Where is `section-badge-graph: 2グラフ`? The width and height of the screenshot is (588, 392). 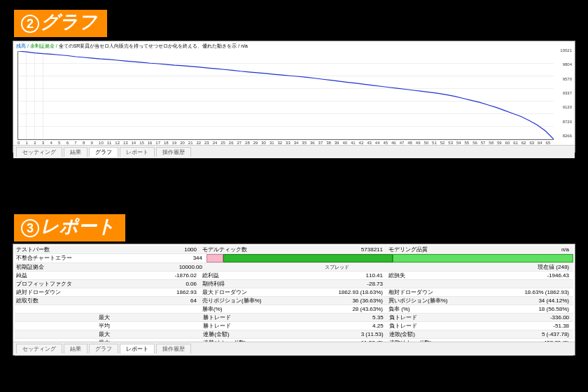
section-badge-graph: 2グラフ is located at coordinates (60, 24).